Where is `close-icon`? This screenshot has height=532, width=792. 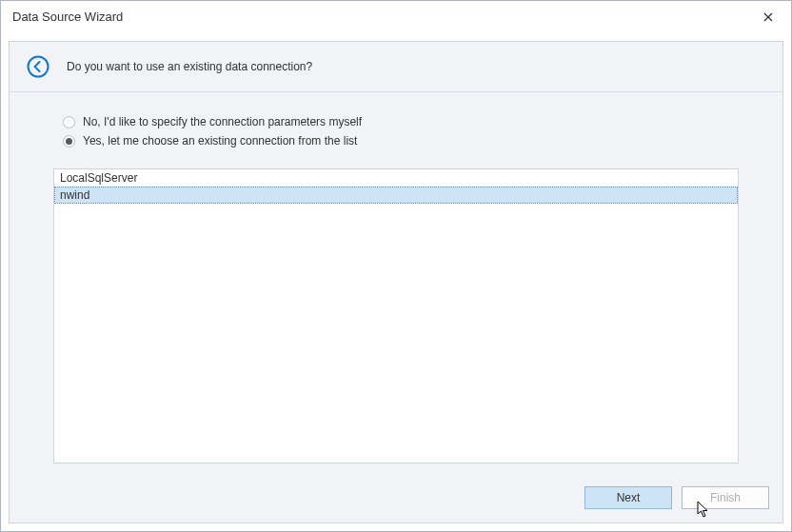 close-icon is located at coordinates (768, 17).